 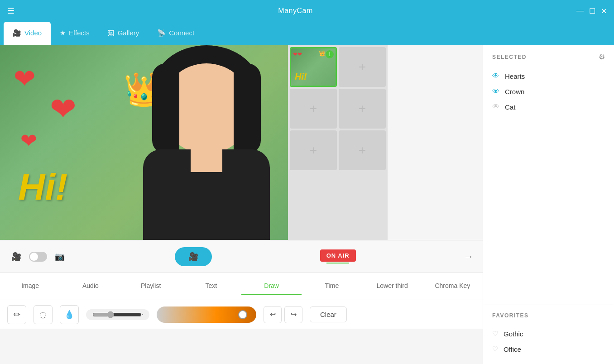 What do you see at coordinates (38, 257) in the screenshot?
I see `camera-toggle` at bounding box center [38, 257].